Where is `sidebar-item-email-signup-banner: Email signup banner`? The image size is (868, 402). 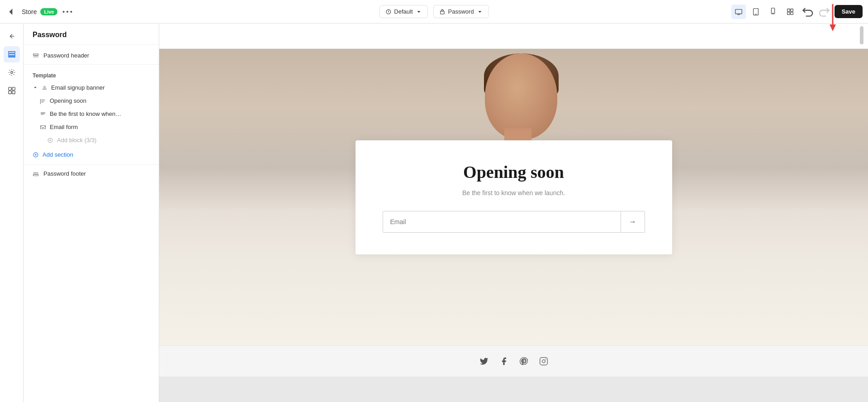
sidebar-item-email-signup-banner: Email signup banner is located at coordinates (91, 88).